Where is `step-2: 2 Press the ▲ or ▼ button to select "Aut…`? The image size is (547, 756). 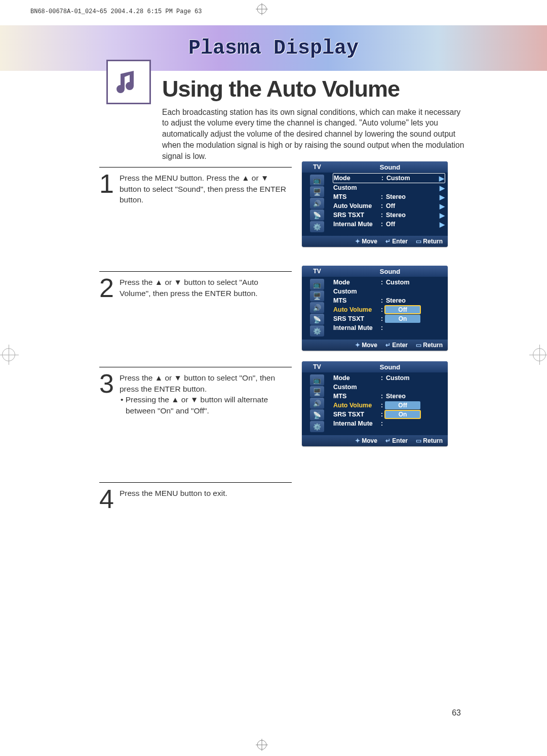 step-2: 2 Press the ▲ or ▼ button to select "Aut… is located at coordinates (282, 288).